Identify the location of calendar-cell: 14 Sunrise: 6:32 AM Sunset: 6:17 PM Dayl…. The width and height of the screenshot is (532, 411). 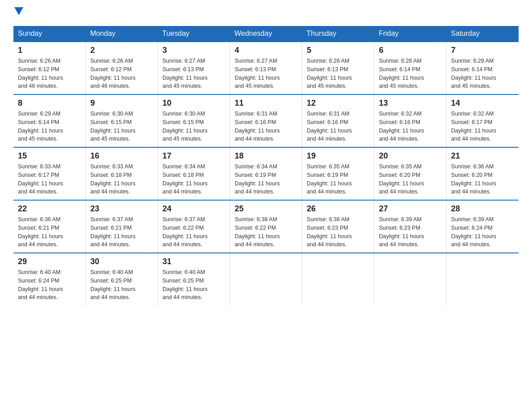
(483, 121).